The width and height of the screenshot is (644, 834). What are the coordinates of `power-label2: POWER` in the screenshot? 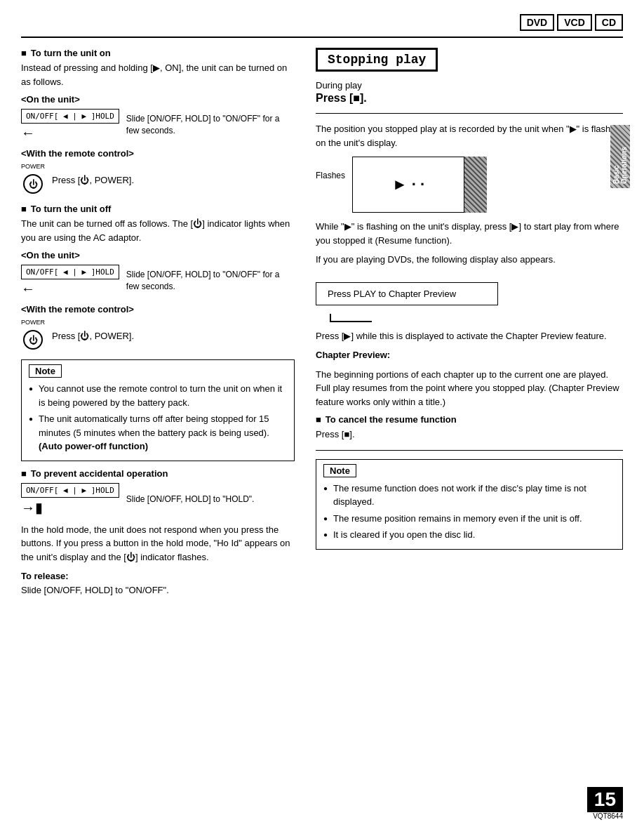 It's located at (33, 322).